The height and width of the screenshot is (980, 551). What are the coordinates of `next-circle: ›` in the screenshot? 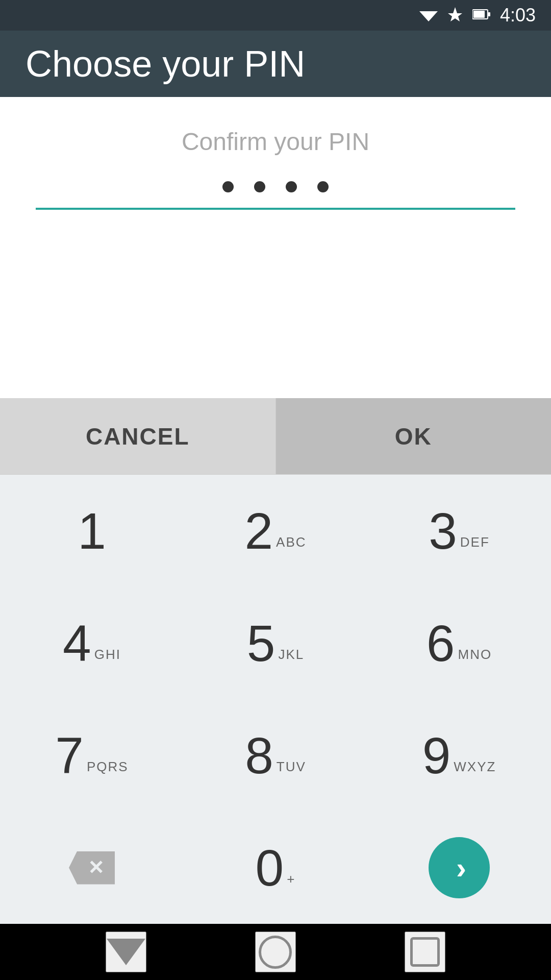 It's located at (459, 868).